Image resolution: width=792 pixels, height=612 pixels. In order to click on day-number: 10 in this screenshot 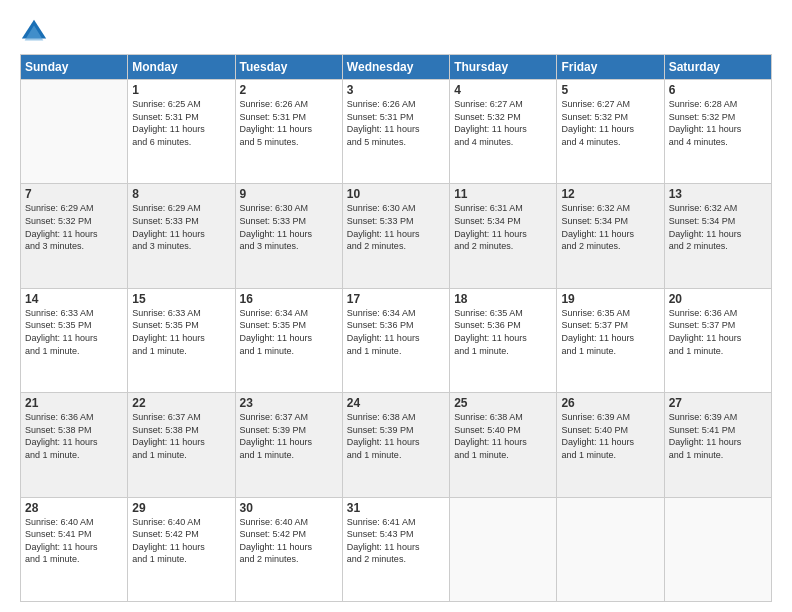, I will do `click(396, 194)`.